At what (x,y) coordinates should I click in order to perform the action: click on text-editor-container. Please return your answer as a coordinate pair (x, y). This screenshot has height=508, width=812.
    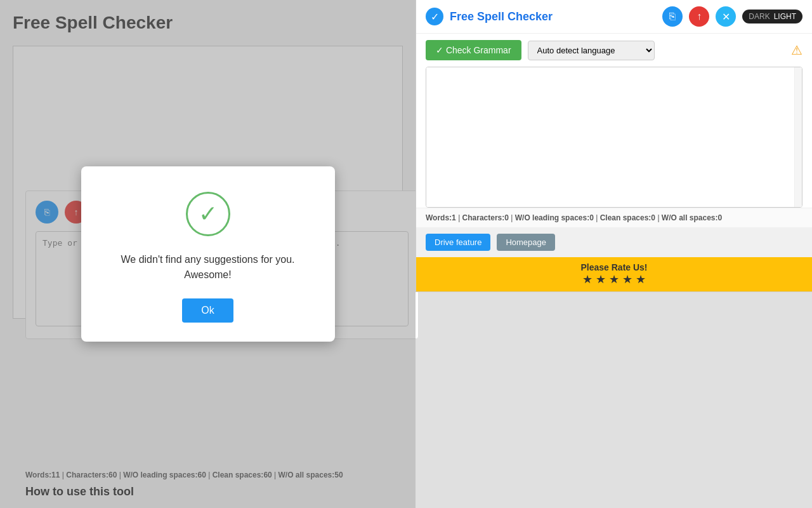
    Looking at the image, I should click on (614, 137).